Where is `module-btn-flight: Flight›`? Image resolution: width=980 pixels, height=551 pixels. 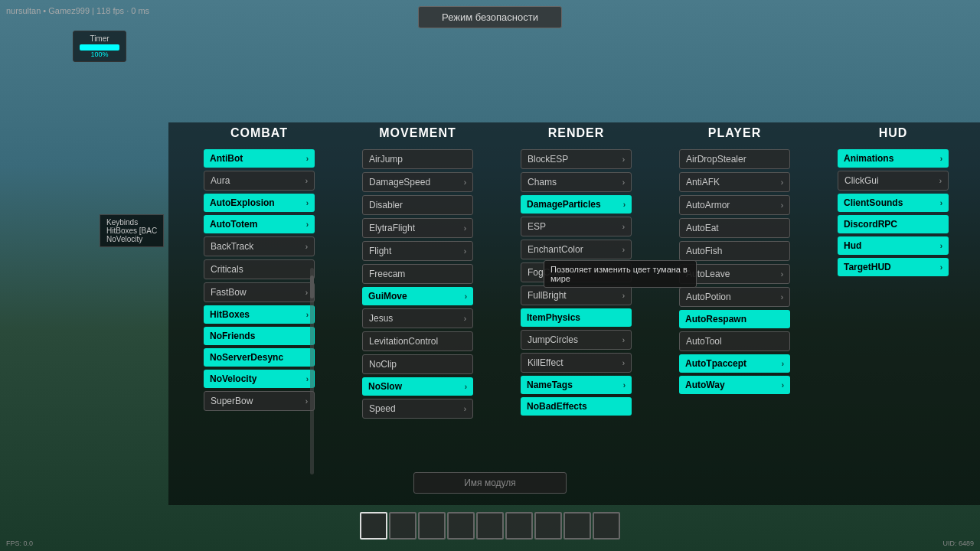 module-btn-flight: Flight› is located at coordinates (418, 251).